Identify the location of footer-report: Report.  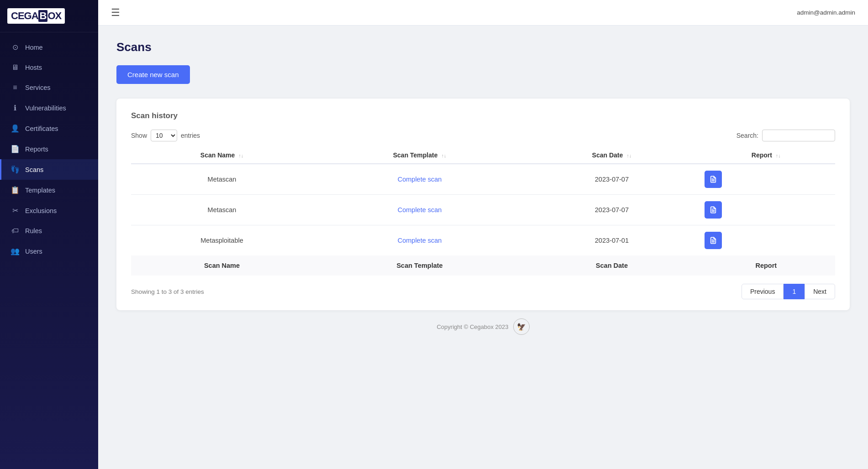
(766, 266).